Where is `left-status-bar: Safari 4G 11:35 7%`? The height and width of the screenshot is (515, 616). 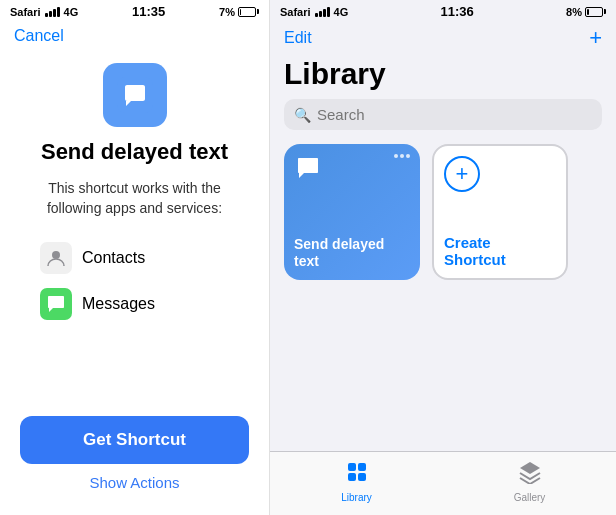 left-status-bar: Safari 4G 11:35 7% is located at coordinates (134, 12).